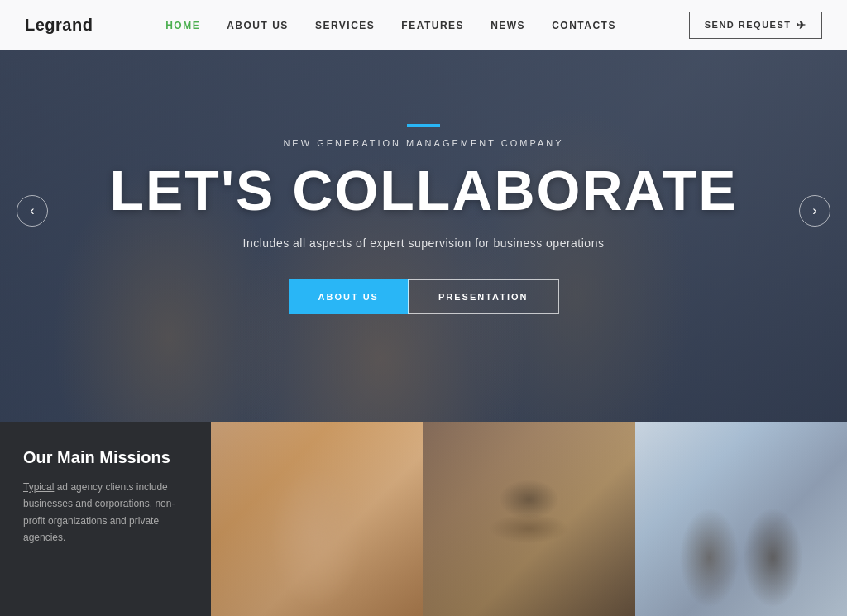 This screenshot has height=616, width=847. What do you see at coordinates (424, 143) in the screenshot?
I see `hero-subtitle: NEW GENERATION MANAGEMENT COMPANY` at bounding box center [424, 143].